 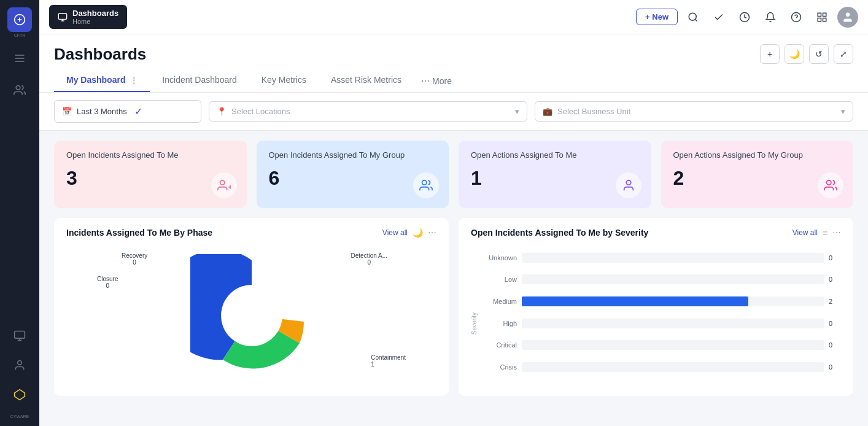 What do you see at coordinates (388, 357) in the screenshot?
I see `legend-containment: Containment` at bounding box center [388, 357].